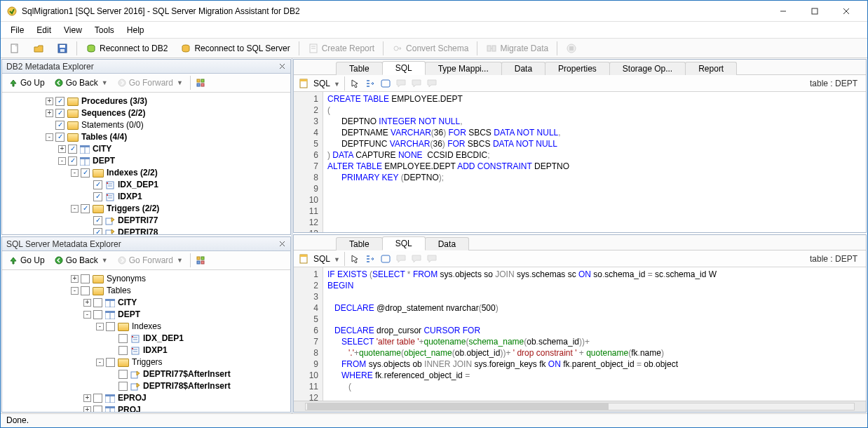 This screenshot has height=428, width=868. Describe the element at coordinates (149, 209) in the screenshot. I see `tree-item: -Triggers (2/2)` at that location.